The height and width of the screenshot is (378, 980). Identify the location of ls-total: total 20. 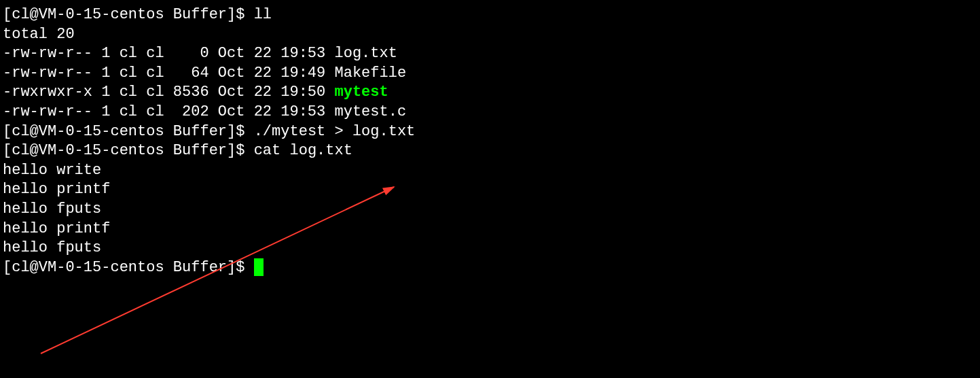
(490, 35).